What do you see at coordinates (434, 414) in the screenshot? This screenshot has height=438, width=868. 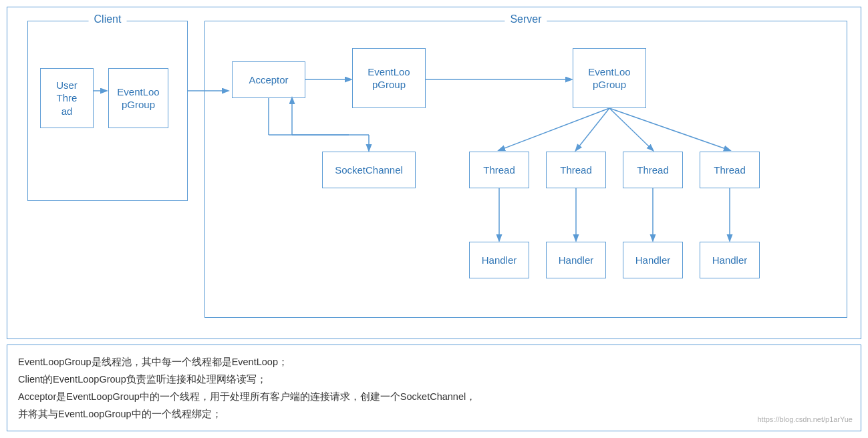 I see `desc-line-4: 并将其与EventLoopGroup中的一个线程绑定；` at bounding box center [434, 414].